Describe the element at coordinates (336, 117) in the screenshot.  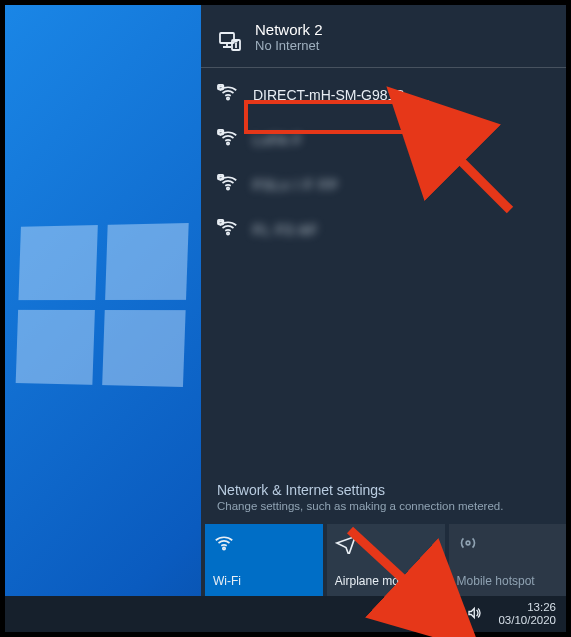
I see `annotation-highlight-ssid` at that location.